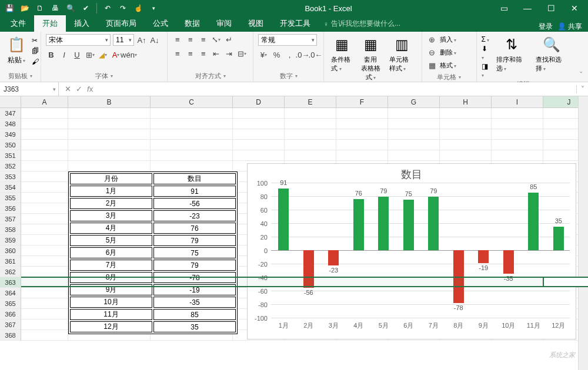 The height and width of the screenshot is (370, 588). What do you see at coordinates (11, 113) in the screenshot?
I see `row-header: 347` at bounding box center [11, 113].